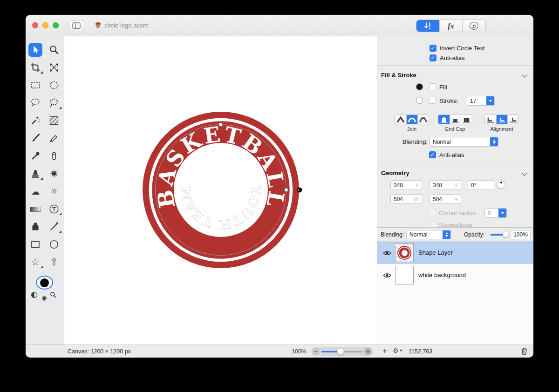  What do you see at coordinates (449, 101) in the screenshot?
I see `stroke-label: Stroke:` at bounding box center [449, 101].